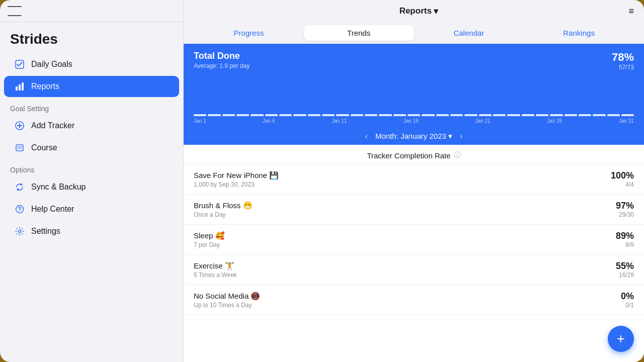 Image resolution: width=644 pixels, height=362 pixels. Describe the element at coordinates (20, 126) in the screenshot. I see `add-tracker-icon` at that location.